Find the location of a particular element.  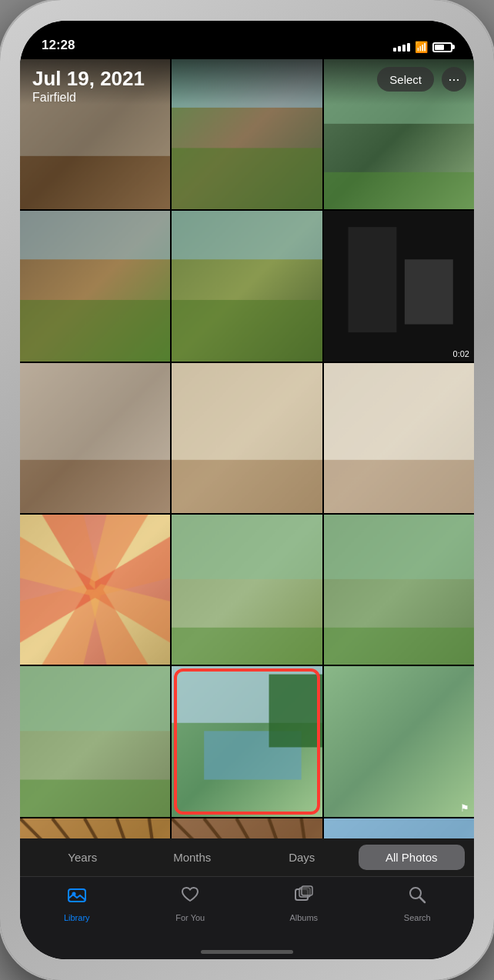

library-icon is located at coordinates (77, 897).